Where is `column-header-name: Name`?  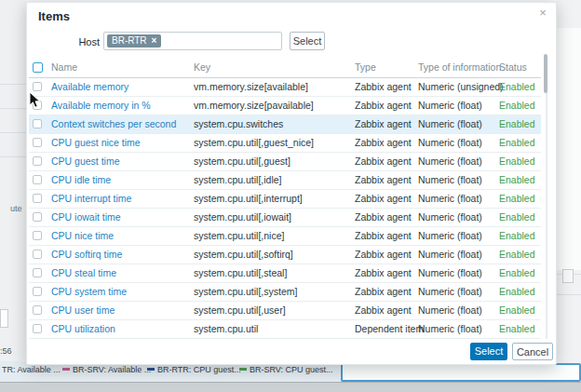 column-header-name: Name is located at coordinates (64, 67).